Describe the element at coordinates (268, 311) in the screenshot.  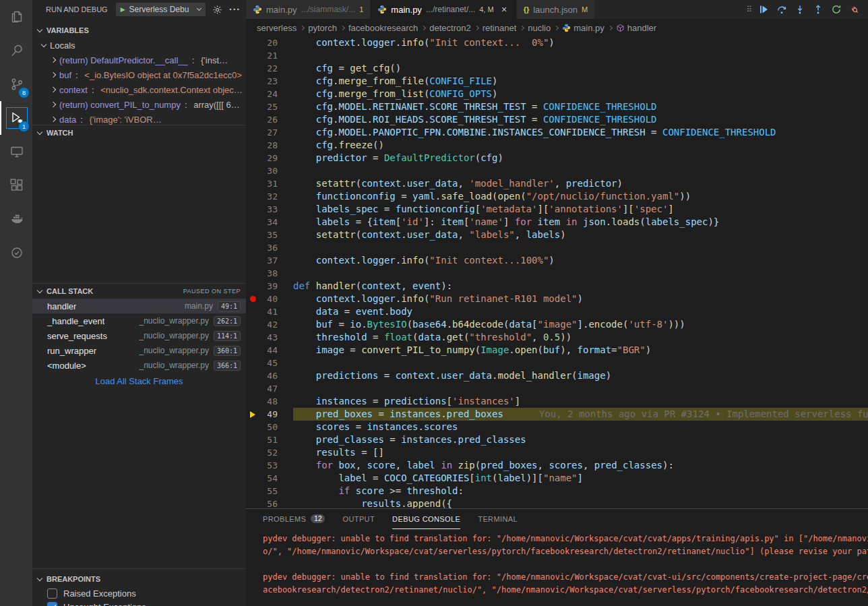
I see `line-number: 41` at that location.